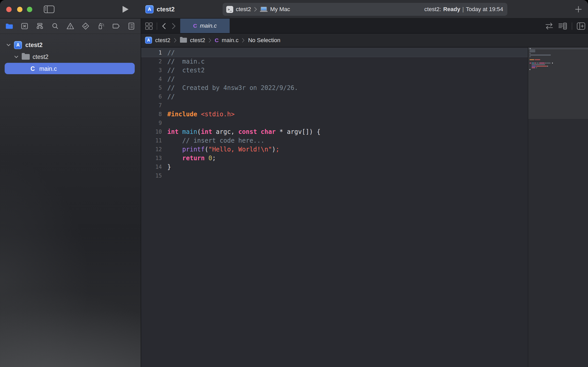  What do you see at coordinates (549, 26) in the screenshot?
I see `swap-arrows-icon` at bounding box center [549, 26].